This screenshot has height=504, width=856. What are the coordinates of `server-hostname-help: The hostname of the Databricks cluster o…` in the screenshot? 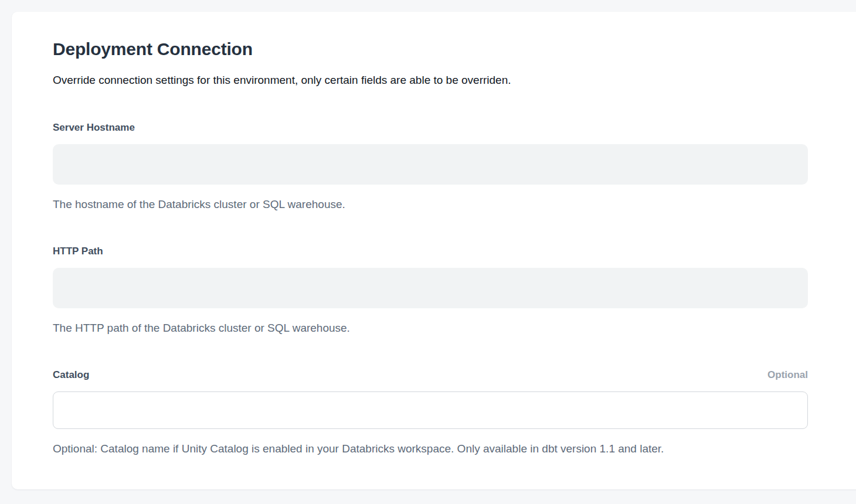 It's located at (430, 204).